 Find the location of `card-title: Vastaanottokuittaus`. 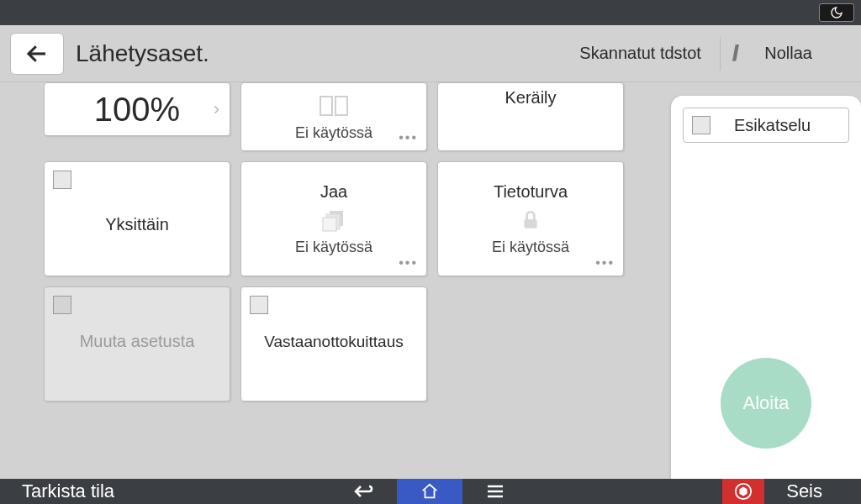

card-title: Vastaanottokuittaus is located at coordinates (333, 342).